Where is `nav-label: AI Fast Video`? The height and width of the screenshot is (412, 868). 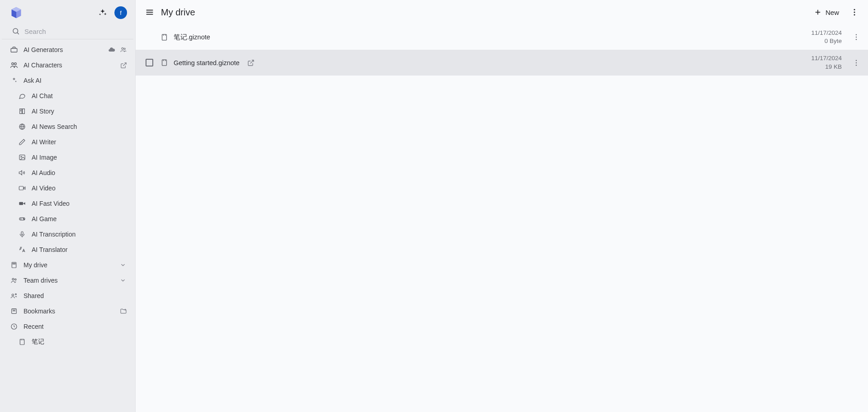
nav-label: AI Fast Video is located at coordinates (80, 204).